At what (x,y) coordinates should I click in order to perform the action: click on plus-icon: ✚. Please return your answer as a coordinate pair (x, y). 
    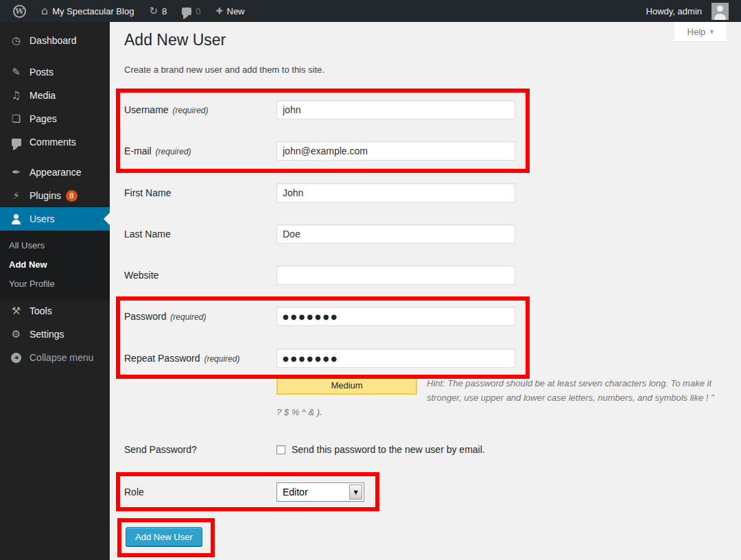
    Looking at the image, I should click on (219, 11).